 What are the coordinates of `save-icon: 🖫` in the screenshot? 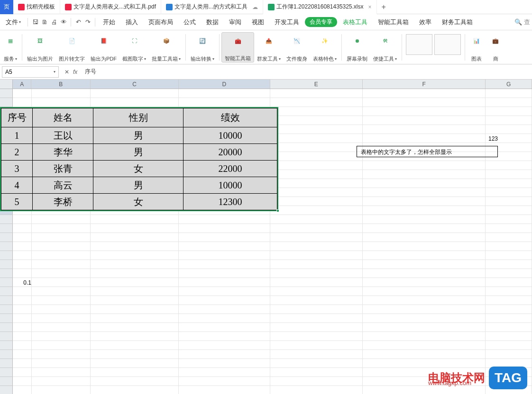 It's located at (35, 22).